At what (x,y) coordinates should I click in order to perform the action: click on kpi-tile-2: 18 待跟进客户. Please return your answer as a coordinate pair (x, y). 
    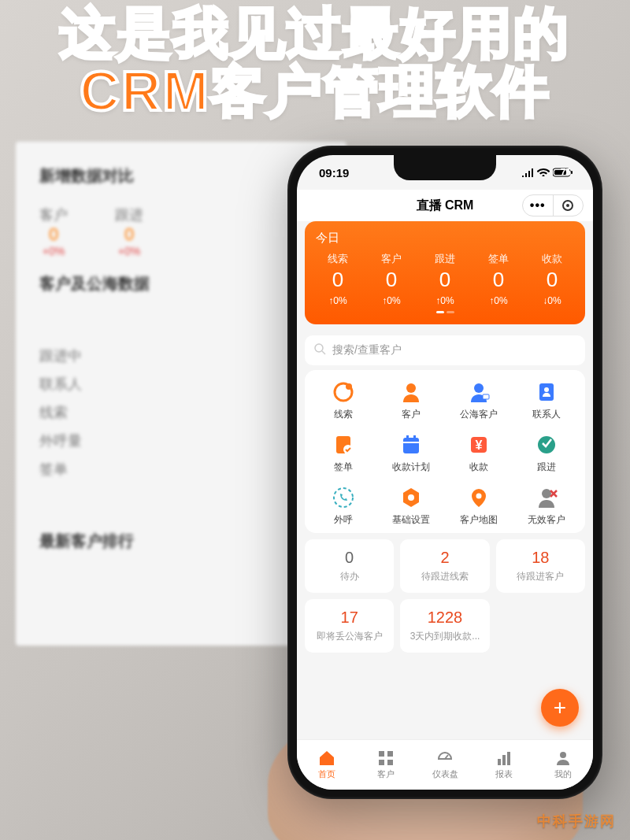
    Looking at the image, I should click on (540, 566).